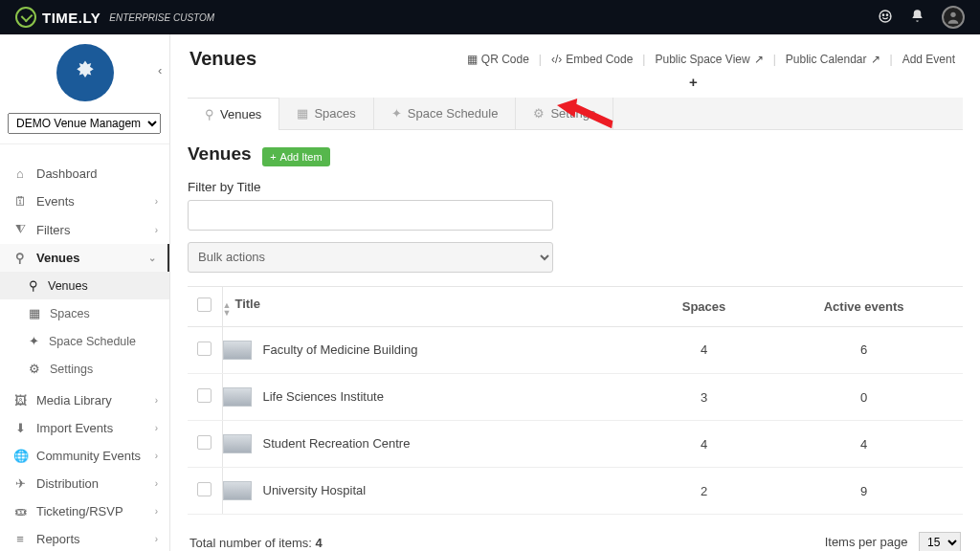 This screenshot has height=551, width=980. What do you see at coordinates (84, 123) in the screenshot?
I see `tenant-selector: DEMO Venue Managemen` at bounding box center [84, 123].